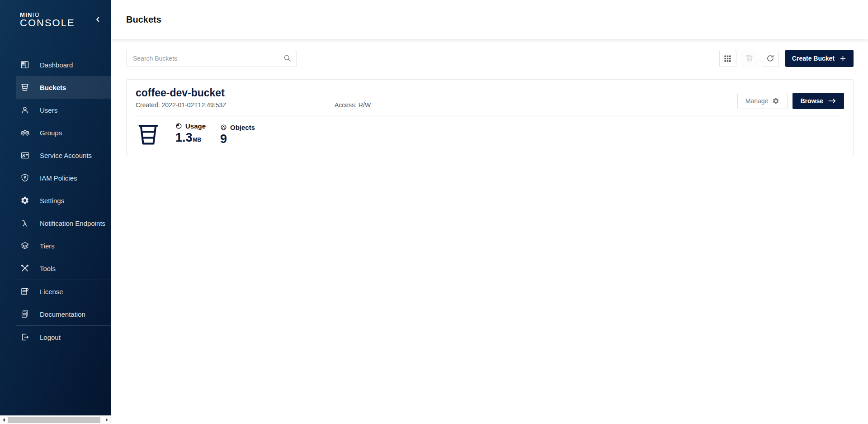 The image size is (868, 424). Describe the element at coordinates (238, 139) in the screenshot. I see `objects-value: 9` at that location.